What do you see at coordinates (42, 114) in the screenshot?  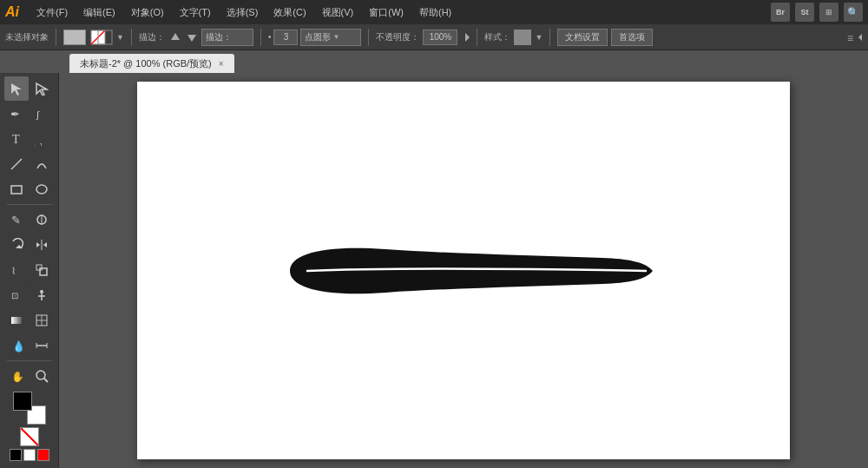 I see `curvature-tool: ∫` at bounding box center [42, 114].